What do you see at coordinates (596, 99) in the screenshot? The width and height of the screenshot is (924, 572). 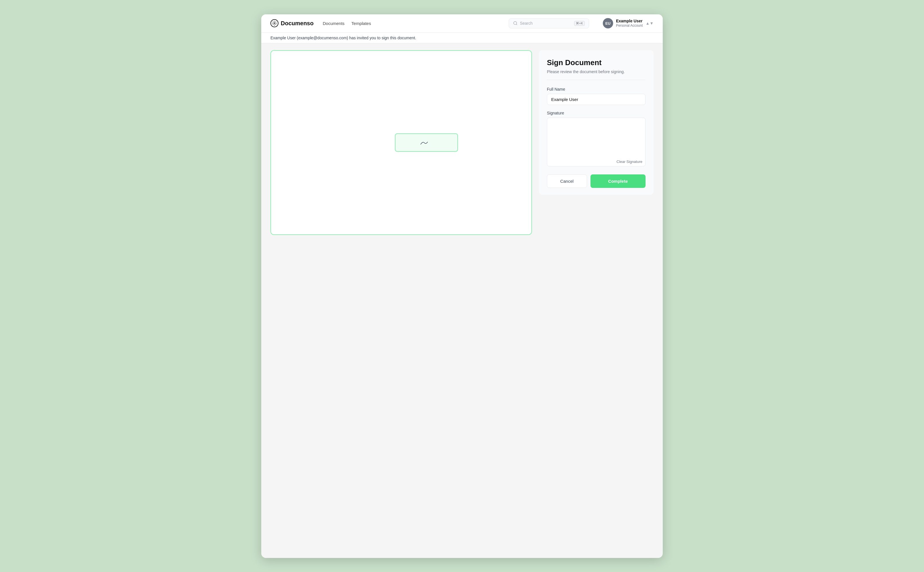 I see `full-name-input` at bounding box center [596, 99].